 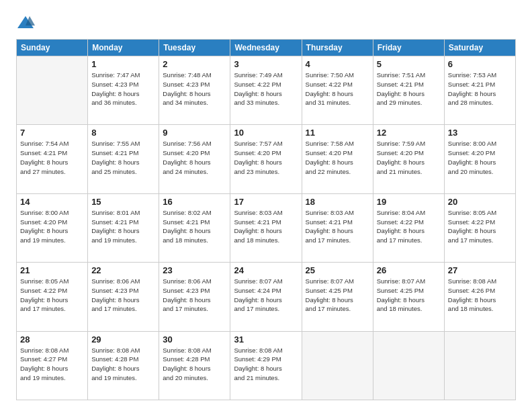 What do you see at coordinates (124, 270) in the screenshot?
I see `day-number: 22` at bounding box center [124, 270].